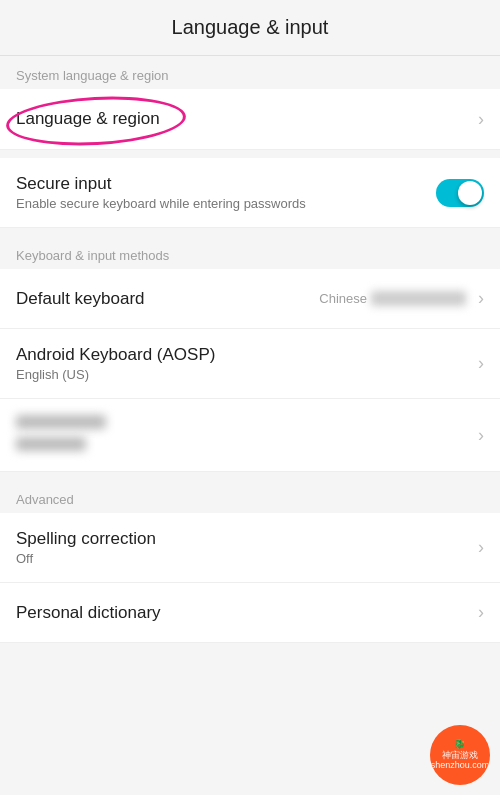 The image size is (500, 795). Describe the element at coordinates (460, 755) in the screenshot. I see `watermark-text: 🐉神宙游戏shenzhou.com` at that location.